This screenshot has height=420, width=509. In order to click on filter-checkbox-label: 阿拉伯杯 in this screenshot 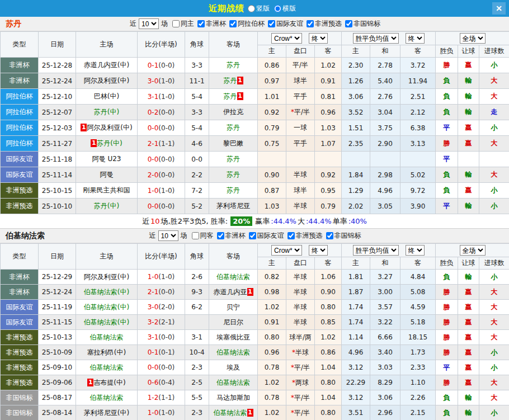, I will do `click(251, 23)`.